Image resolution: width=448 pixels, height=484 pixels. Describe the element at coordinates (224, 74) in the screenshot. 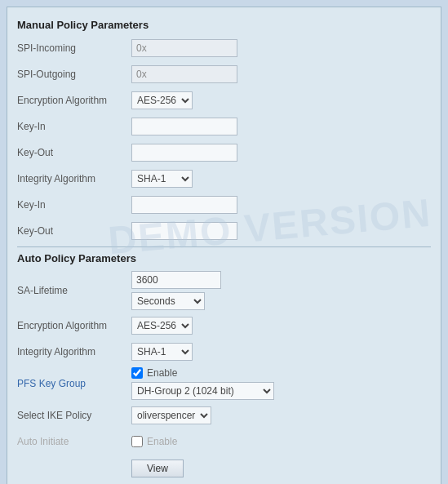

I see `spi-outgoing-row: SPI-Outgoing` at that location.